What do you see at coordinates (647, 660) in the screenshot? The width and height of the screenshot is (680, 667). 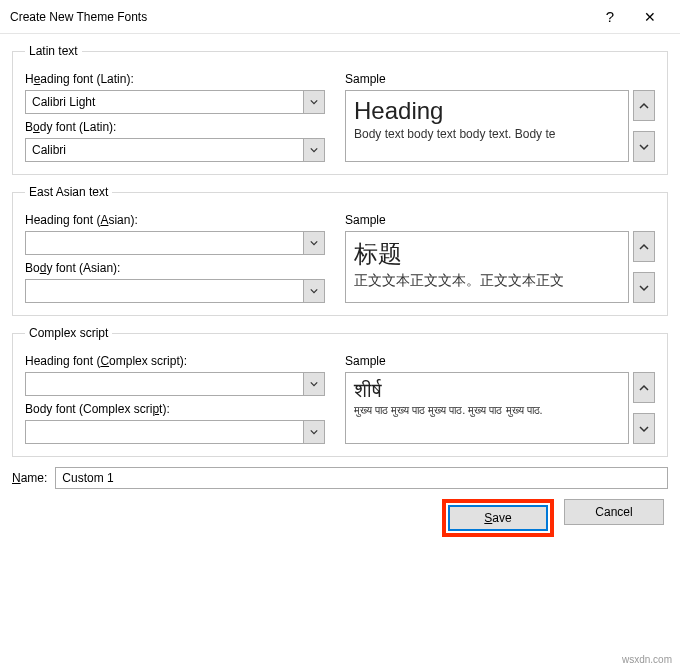 I see `watermark: wsxdn.com` at bounding box center [647, 660].